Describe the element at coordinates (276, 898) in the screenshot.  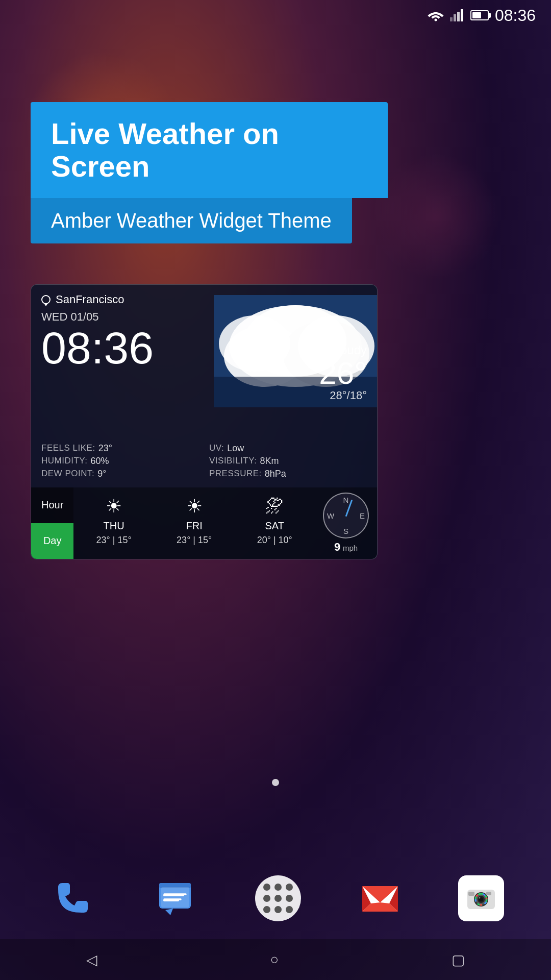
I see `dock` at that location.